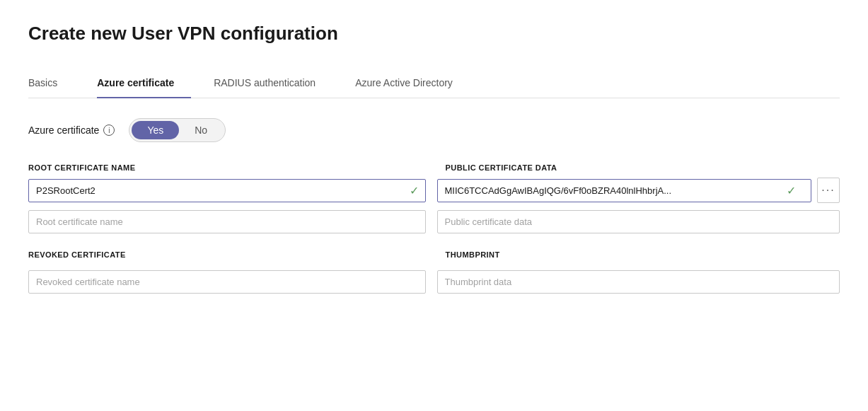 This screenshot has width=868, height=411. Describe the element at coordinates (109, 130) in the screenshot. I see `info-icon: i` at that location.